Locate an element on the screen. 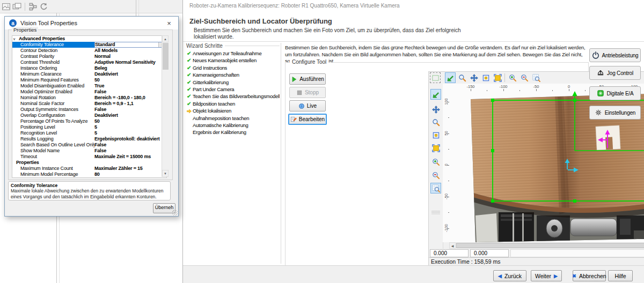 Image resolution: width=644 pixels, height=283 pixels. property-name: Model Disambiguation Enabled is located at coordinates (54, 86).